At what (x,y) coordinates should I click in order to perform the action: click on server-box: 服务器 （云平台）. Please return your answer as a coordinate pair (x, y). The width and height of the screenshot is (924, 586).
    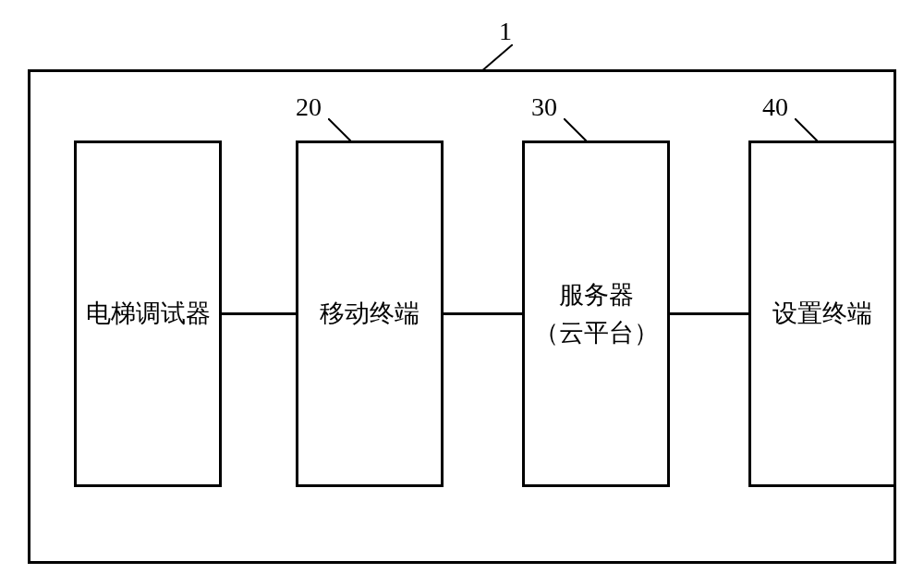
    Looking at the image, I should click on (596, 314).